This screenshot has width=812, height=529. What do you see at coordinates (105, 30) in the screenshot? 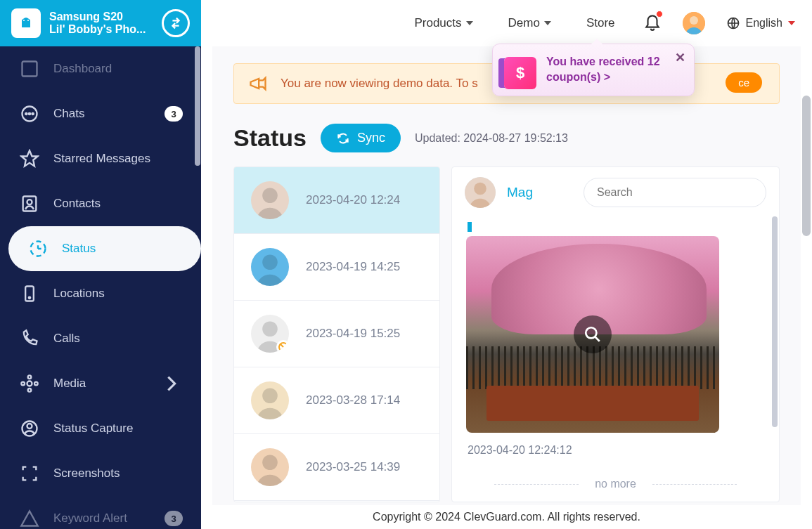
I see `device-subtitle: Lil' Bobby's Pho...` at bounding box center [105, 30].